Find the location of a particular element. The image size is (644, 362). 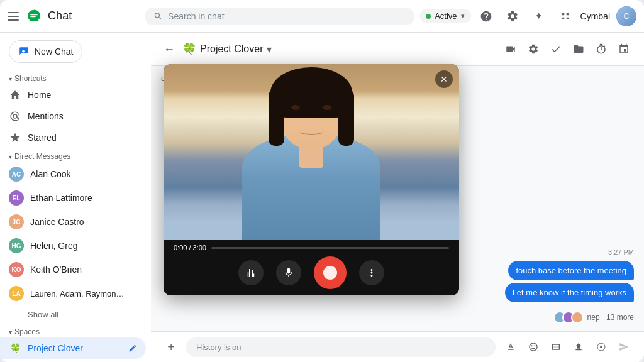

search-bar is located at coordinates (279, 16).